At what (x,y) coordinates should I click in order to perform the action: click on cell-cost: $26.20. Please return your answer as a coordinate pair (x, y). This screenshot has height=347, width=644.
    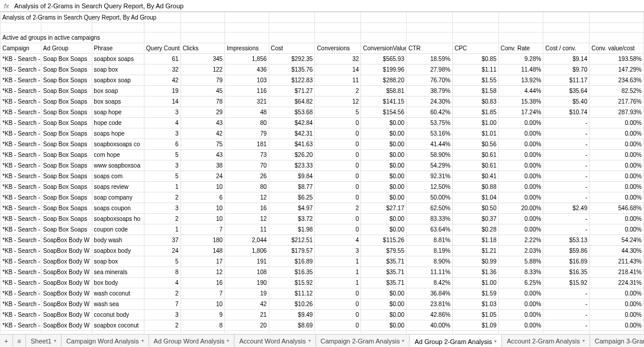
    Looking at the image, I should click on (292, 155).